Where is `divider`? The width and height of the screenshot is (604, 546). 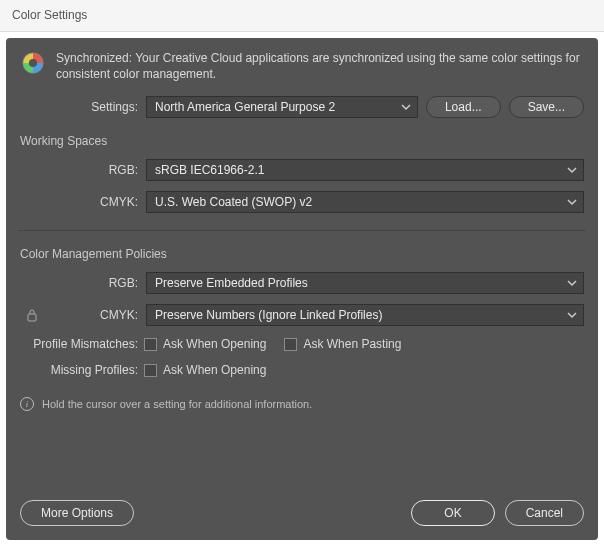 divider is located at coordinates (302, 230).